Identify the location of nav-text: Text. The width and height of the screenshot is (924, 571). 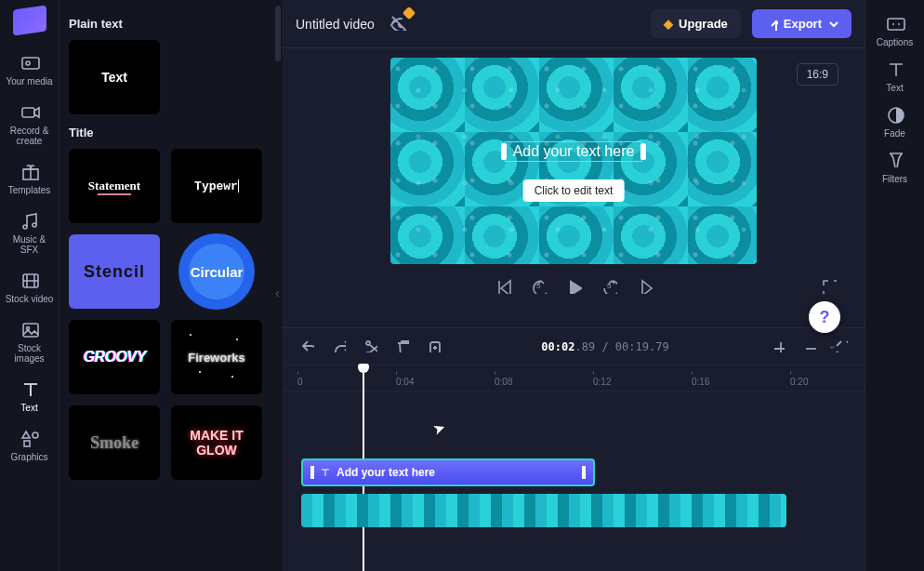
(30, 396).